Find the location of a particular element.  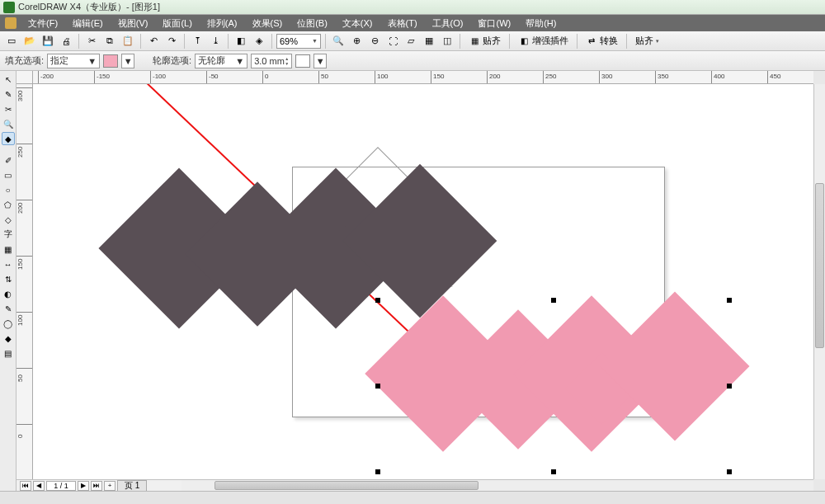

menu-table: 表格(T) is located at coordinates (403, 23).